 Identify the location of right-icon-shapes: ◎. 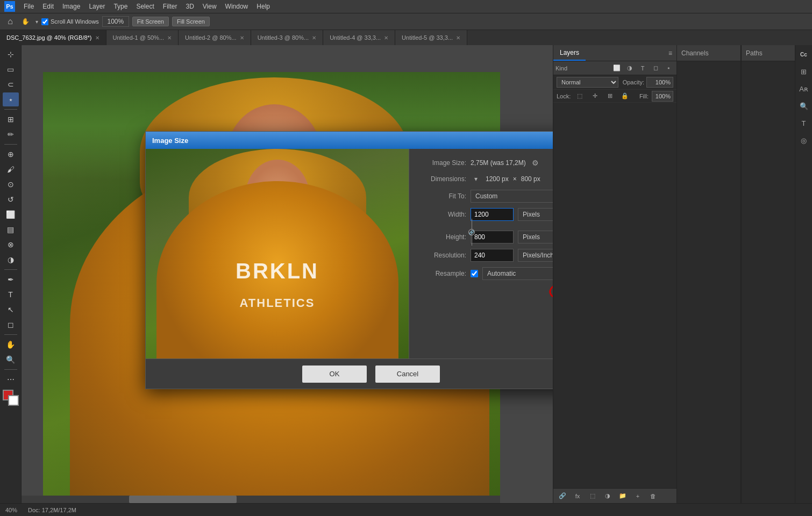
(804, 140).